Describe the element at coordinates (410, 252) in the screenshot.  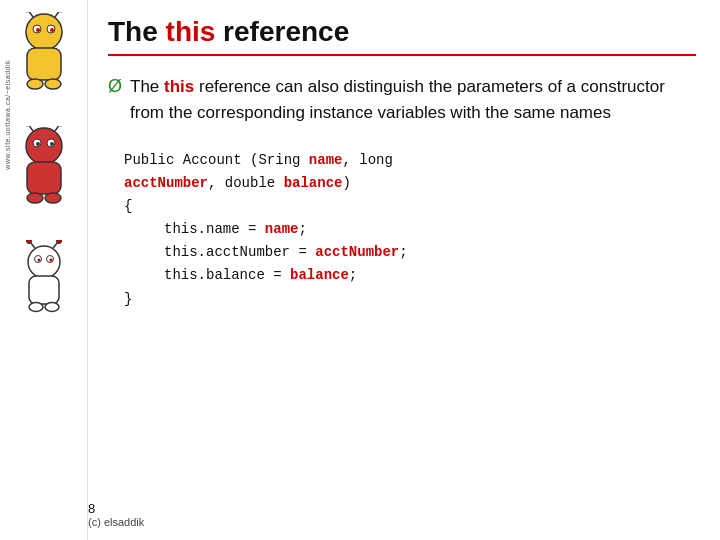
I see `code-line-5: this.acctNumber = acctNumber;` at that location.